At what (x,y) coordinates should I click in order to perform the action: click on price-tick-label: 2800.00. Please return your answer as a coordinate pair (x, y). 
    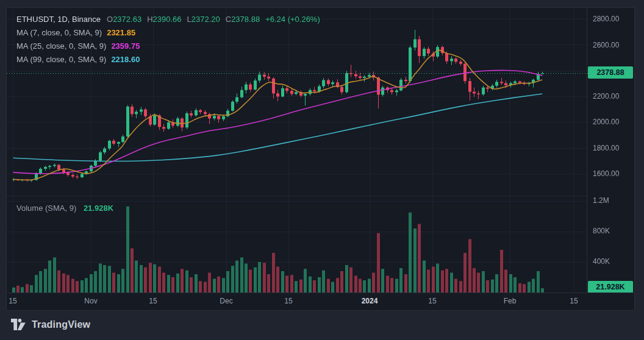
    Looking at the image, I should click on (606, 19).